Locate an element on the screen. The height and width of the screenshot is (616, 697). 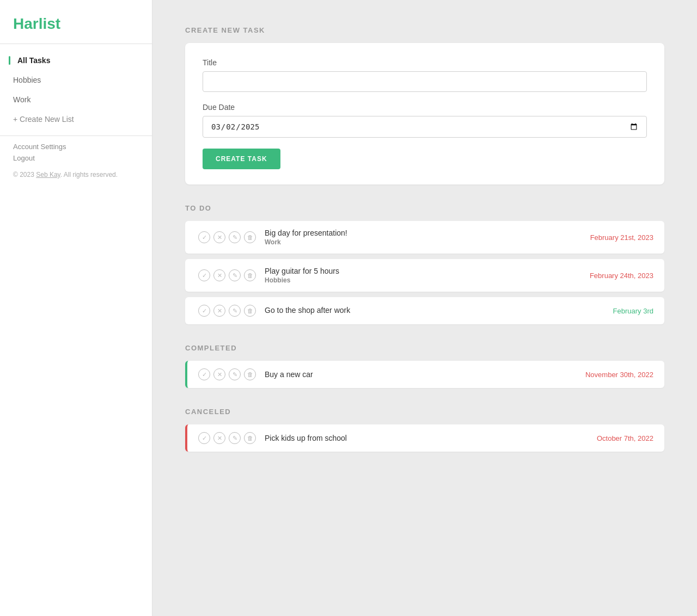
task-info: Go to the shop after work is located at coordinates (433, 311).